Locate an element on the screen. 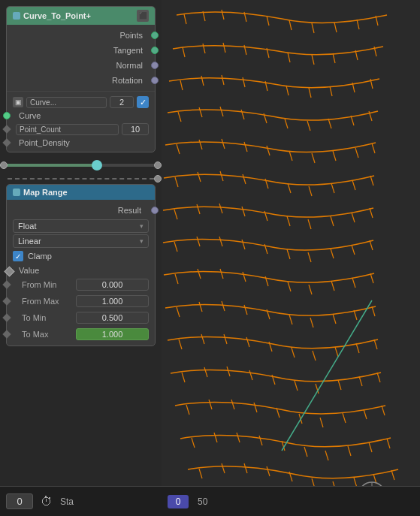  curve-input-socket is located at coordinates (7, 116).